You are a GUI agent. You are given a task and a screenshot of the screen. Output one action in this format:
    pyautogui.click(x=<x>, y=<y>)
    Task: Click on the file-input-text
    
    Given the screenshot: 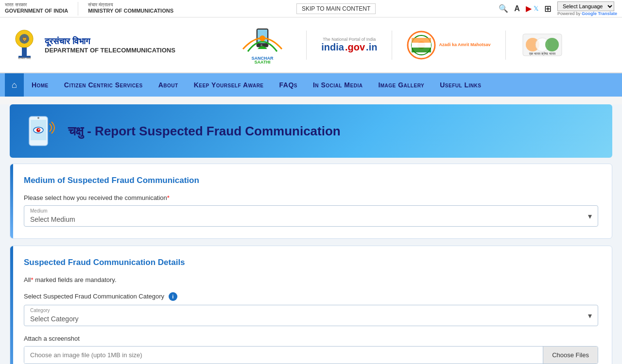 What is the action you would take?
    pyautogui.click(x=284, y=355)
    